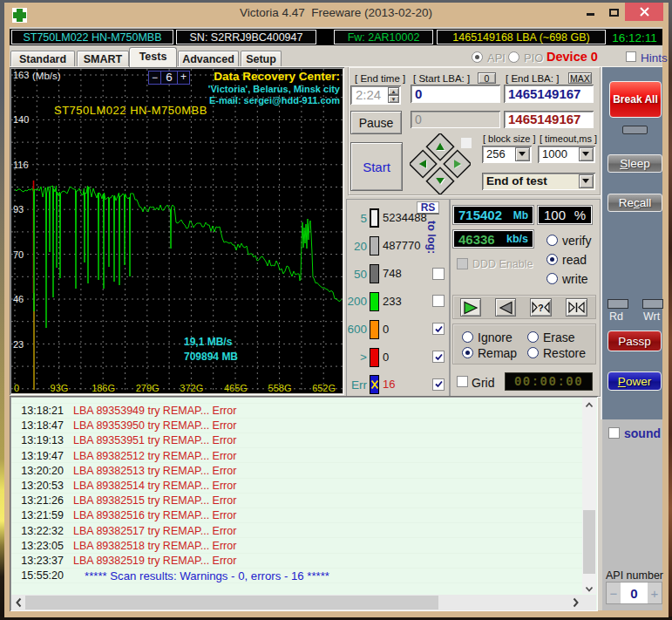  Describe the element at coordinates (192, 388) in the screenshot. I see `svg-text: 372G` at that location.